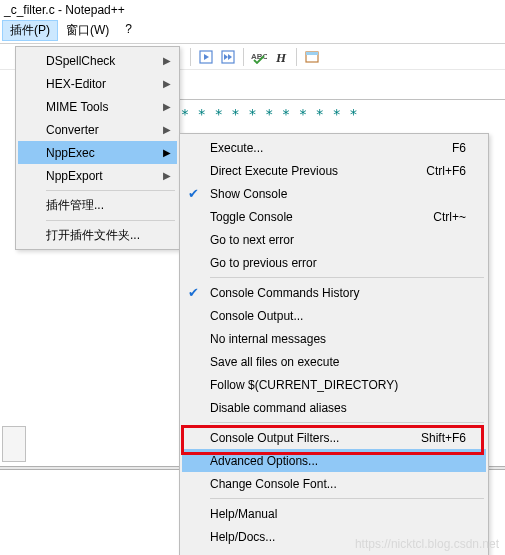 This screenshot has width=505, height=555. Describe the element at coordinates (304, 385) in the screenshot. I see `menu-label: Follow $(CURRENT_DIRECTORY)` at that location.